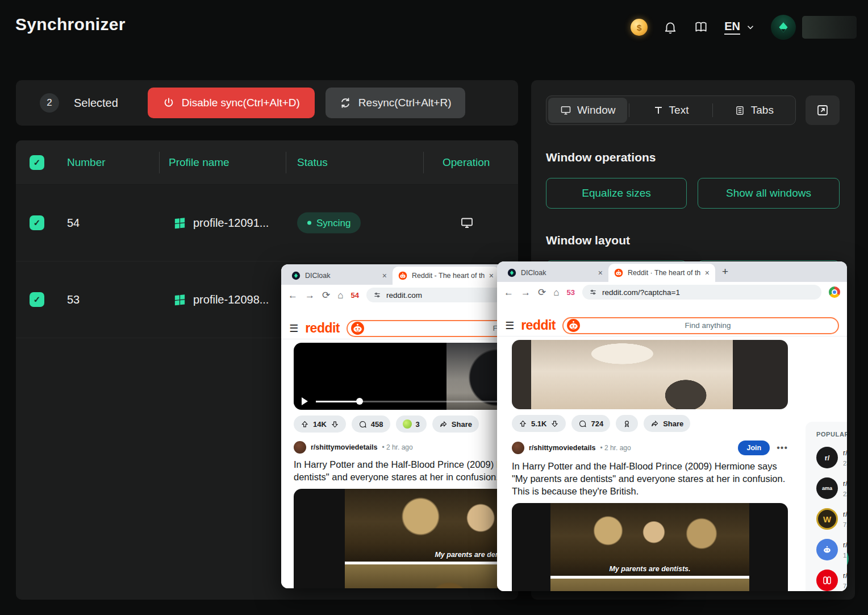  I want to click on progress-knob, so click(360, 401).